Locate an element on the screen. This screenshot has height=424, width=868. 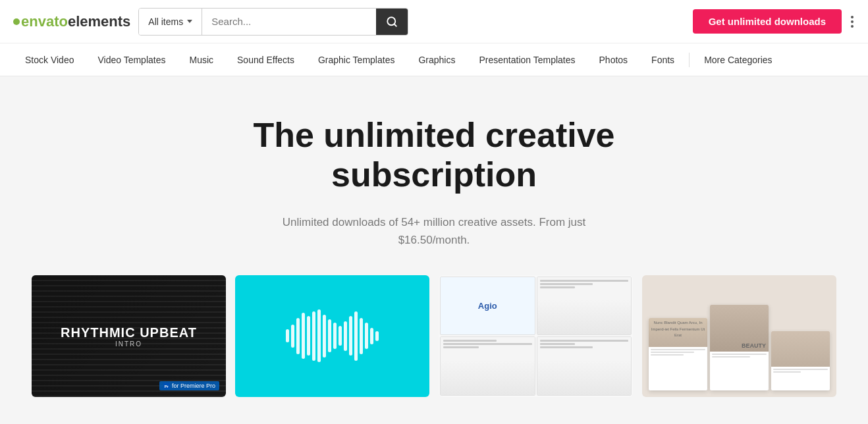
card-presentation: Agio is located at coordinates (536, 336).